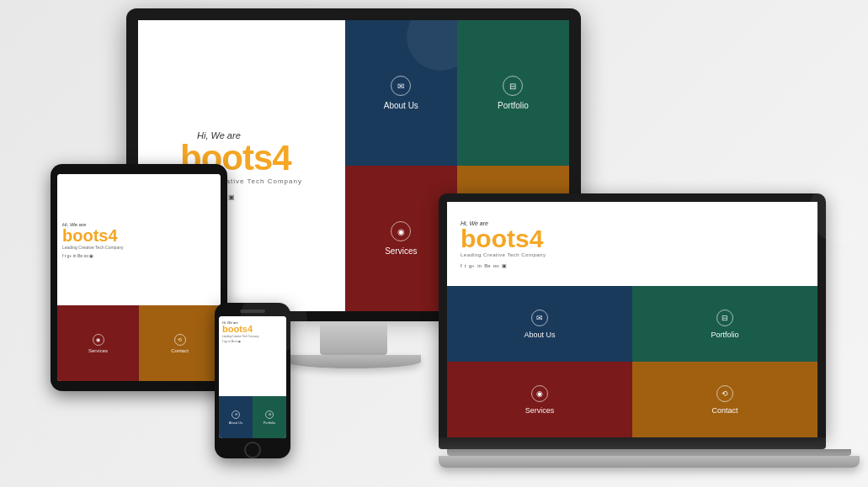 Image resolution: width=868 pixels, height=487 pixels. Describe the element at coordinates (180, 351) in the screenshot. I see `tablet-contact-label: Contact` at that location.